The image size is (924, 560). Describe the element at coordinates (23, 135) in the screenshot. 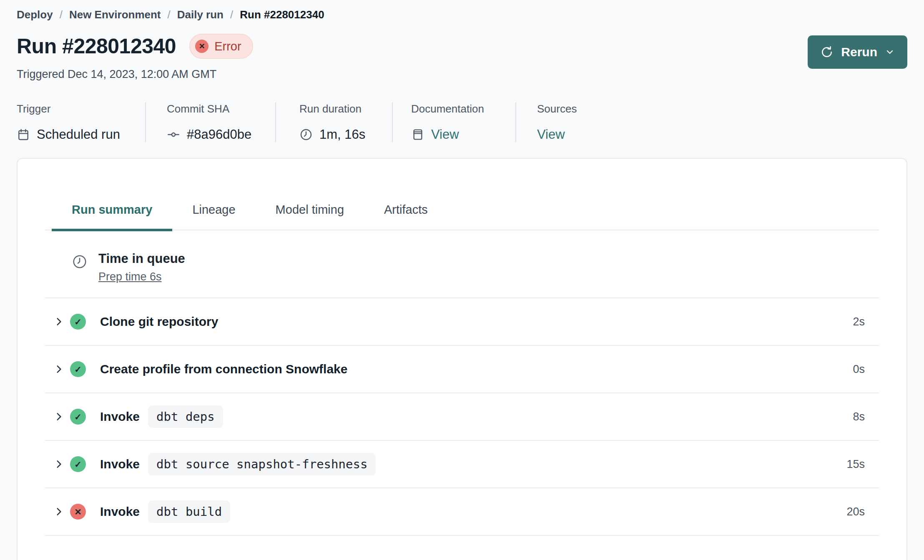

I see `calendar-icon` at that location.